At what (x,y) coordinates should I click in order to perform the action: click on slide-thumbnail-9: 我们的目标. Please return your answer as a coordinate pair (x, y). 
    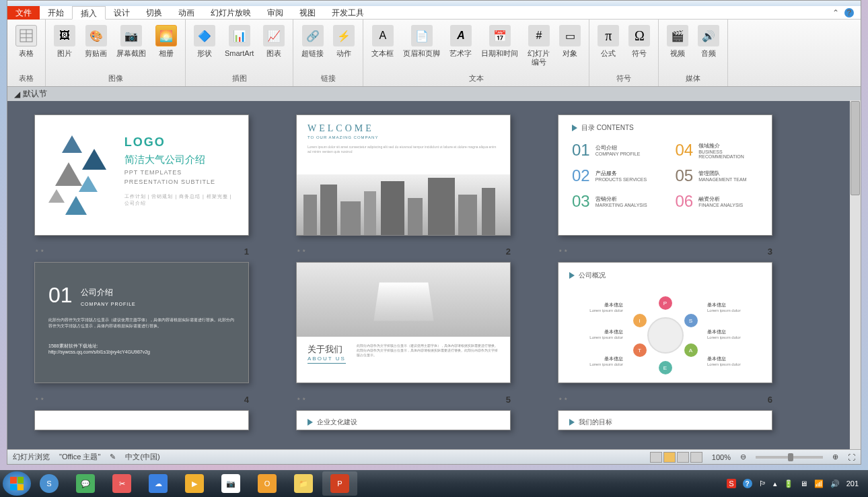
    Looking at the image, I should click on (665, 423).